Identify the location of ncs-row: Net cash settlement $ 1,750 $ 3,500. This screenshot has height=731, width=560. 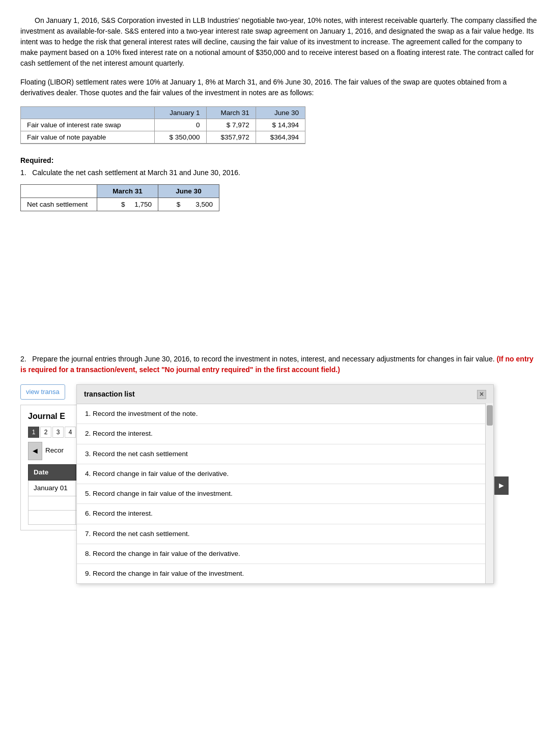
(120, 205).